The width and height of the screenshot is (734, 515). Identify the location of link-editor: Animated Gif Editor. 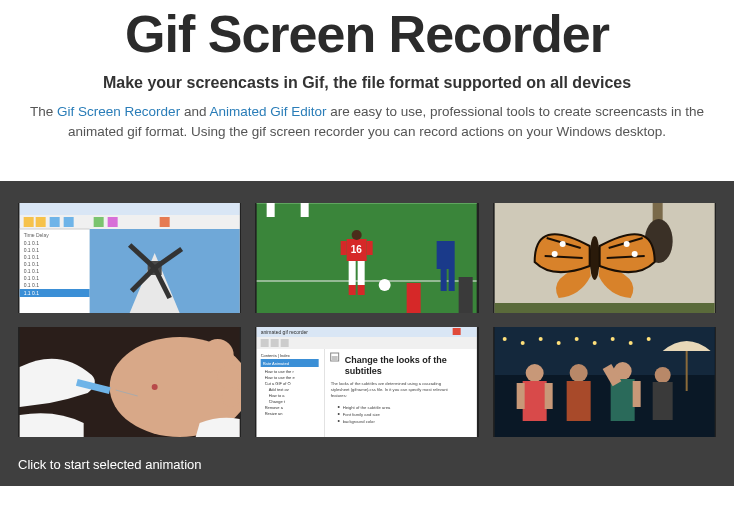
(268, 112).